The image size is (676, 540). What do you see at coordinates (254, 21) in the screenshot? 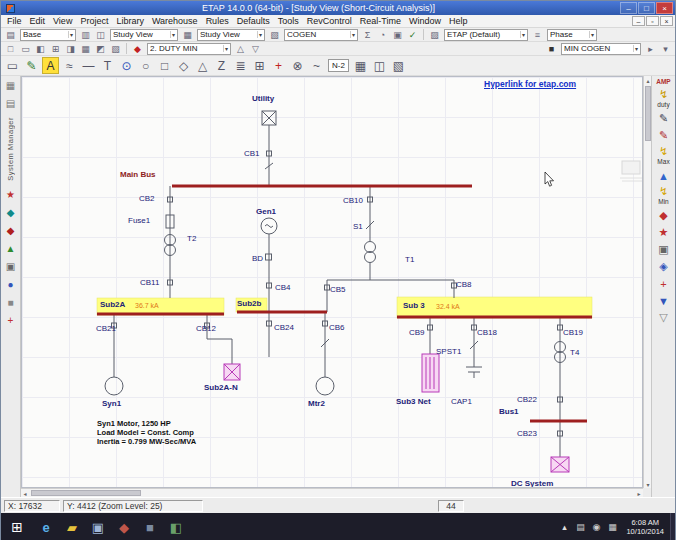
I see `menu-defaults: Defaults` at bounding box center [254, 21].